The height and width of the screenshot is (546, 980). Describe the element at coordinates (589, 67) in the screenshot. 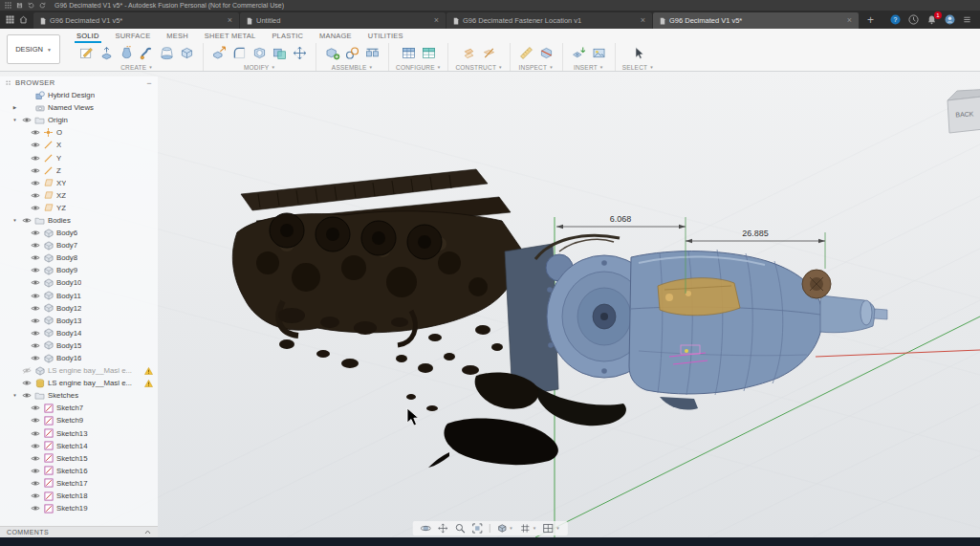

I see `group-label: INSERT▼` at that location.